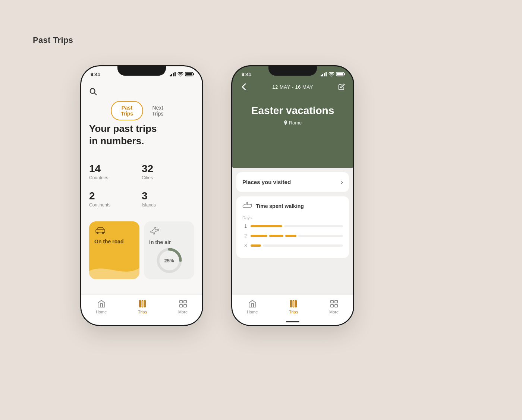 Image resolution: width=522 pixels, height=420 pixels. What do you see at coordinates (114, 250) in the screenshot?
I see `card-on-road: On the road` at bounding box center [114, 250].